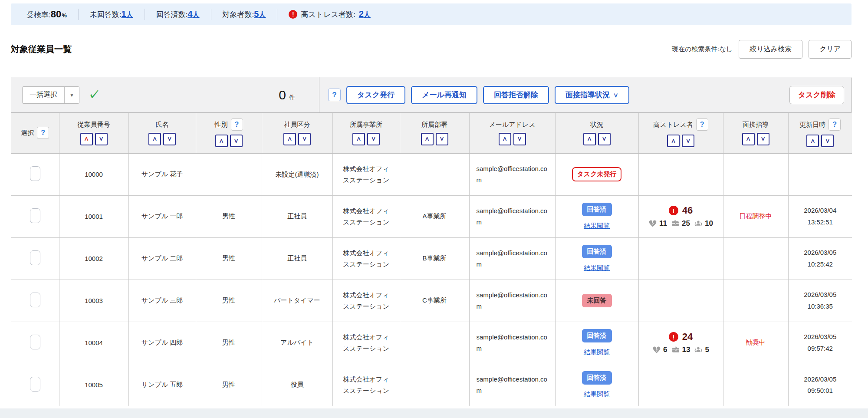 The image size is (868, 418). Describe the element at coordinates (292, 98) in the screenshot. I see `selected-count-unit: 件` at that location.